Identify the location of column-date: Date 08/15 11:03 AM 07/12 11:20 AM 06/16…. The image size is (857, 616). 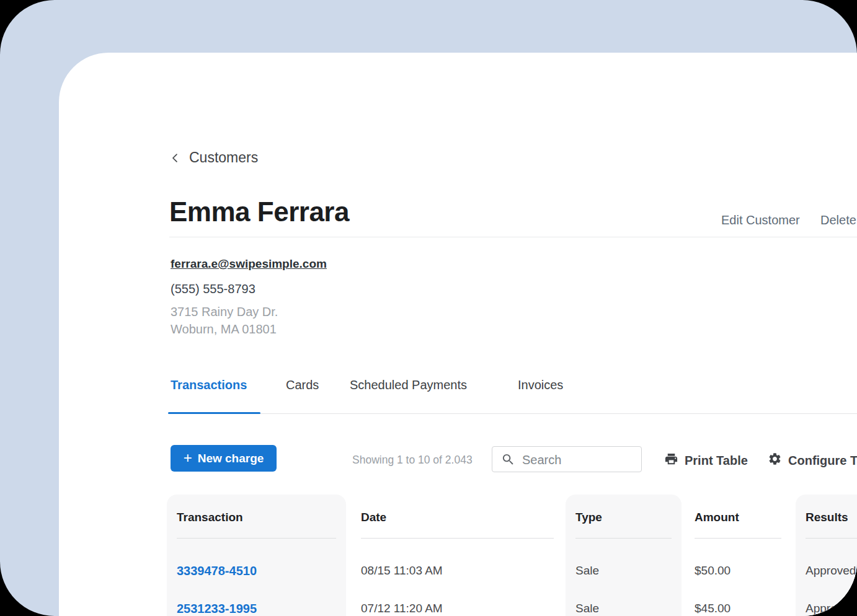
(458, 555).